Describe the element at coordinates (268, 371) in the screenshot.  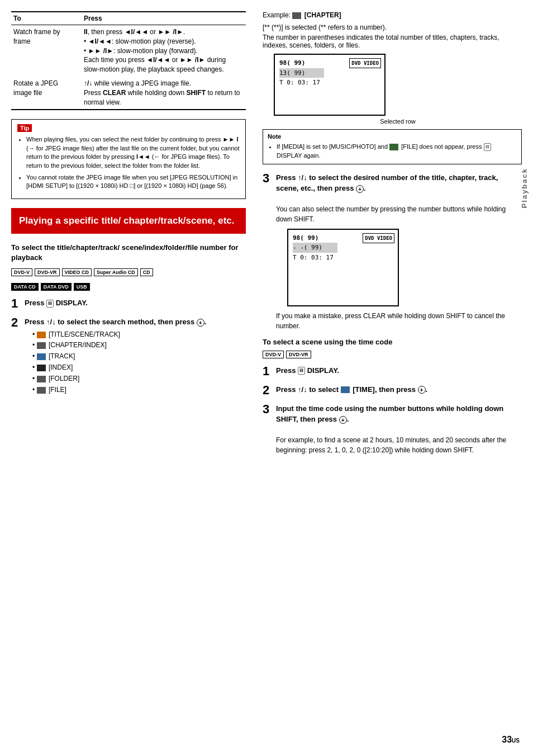
I see `tc-step-1-number: 1` at that location.